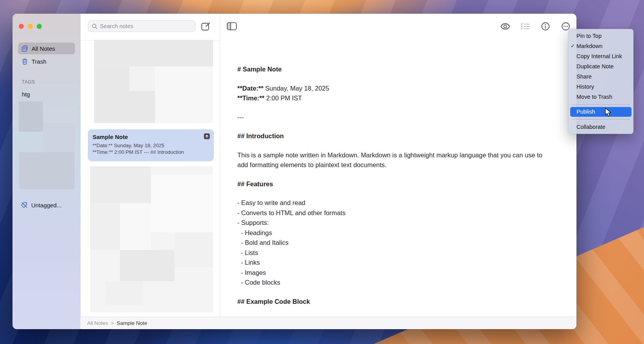 This screenshot has height=344, width=644. Describe the element at coordinates (601, 112) in the screenshot. I see `menu-item-publish: Publish` at that location.